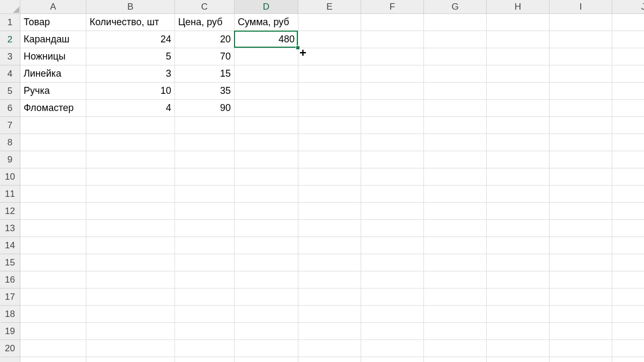 The width and height of the screenshot is (644, 362). What do you see at coordinates (628, 177) in the screenshot?
I see `cell-J10` at bounding box center [628, 177].